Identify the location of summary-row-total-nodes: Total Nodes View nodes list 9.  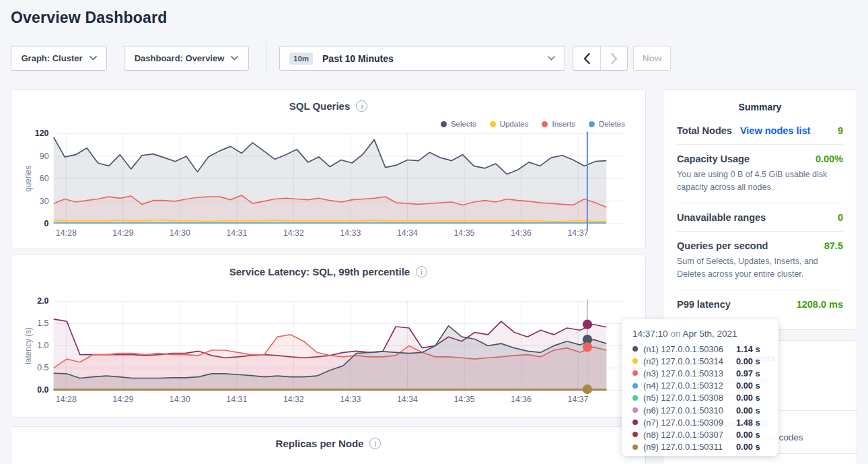
(760, 131).